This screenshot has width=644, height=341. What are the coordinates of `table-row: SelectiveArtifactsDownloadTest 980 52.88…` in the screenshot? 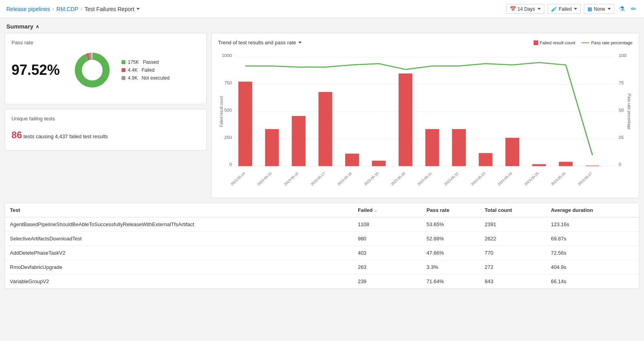 It's located at (322, 239).